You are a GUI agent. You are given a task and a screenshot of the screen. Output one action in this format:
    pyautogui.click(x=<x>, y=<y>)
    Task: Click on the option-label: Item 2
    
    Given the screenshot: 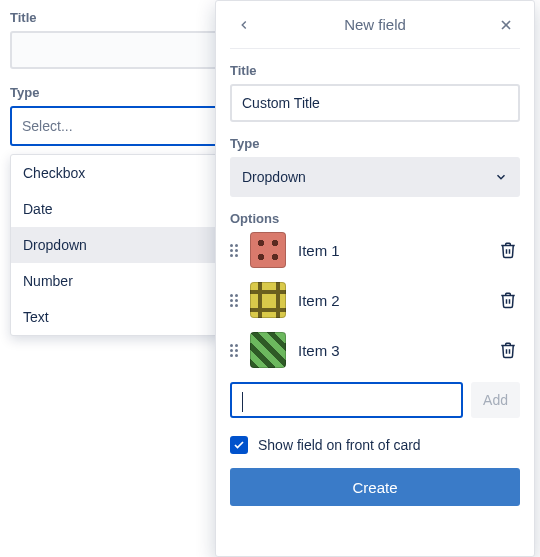 What is the action you would take?
    pyautogui.click(x=391, y=300)
    